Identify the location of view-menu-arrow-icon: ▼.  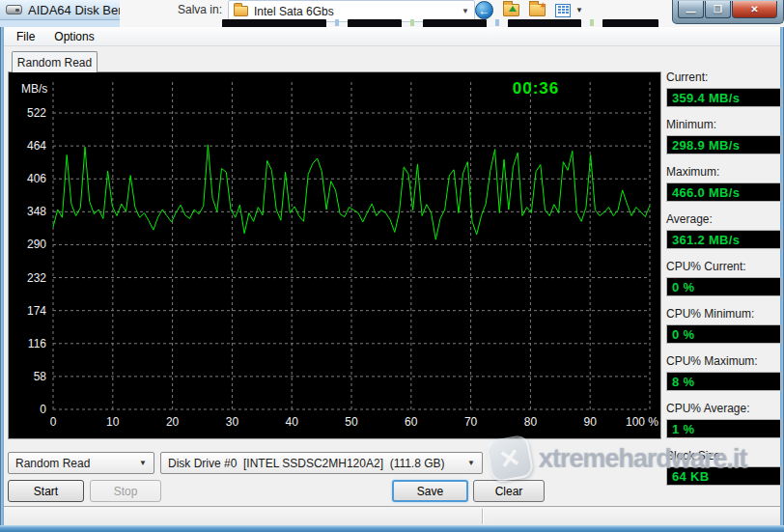
(579, 10).